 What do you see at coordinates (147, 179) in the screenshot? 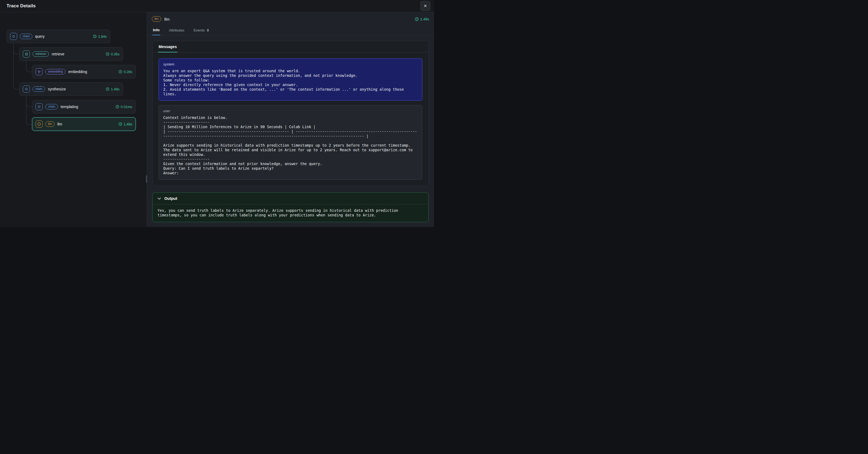
I see `panel-resize-handle` at bounding box center [147, 179].